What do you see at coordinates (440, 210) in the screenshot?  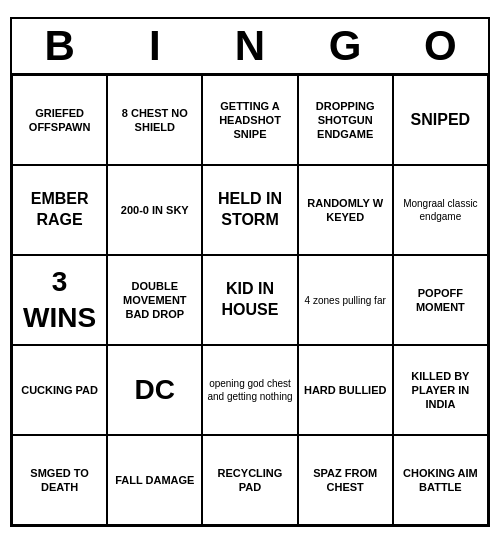 I see `bingo-cell: Mongraal classic endgame` at bounding box center [440, 210].